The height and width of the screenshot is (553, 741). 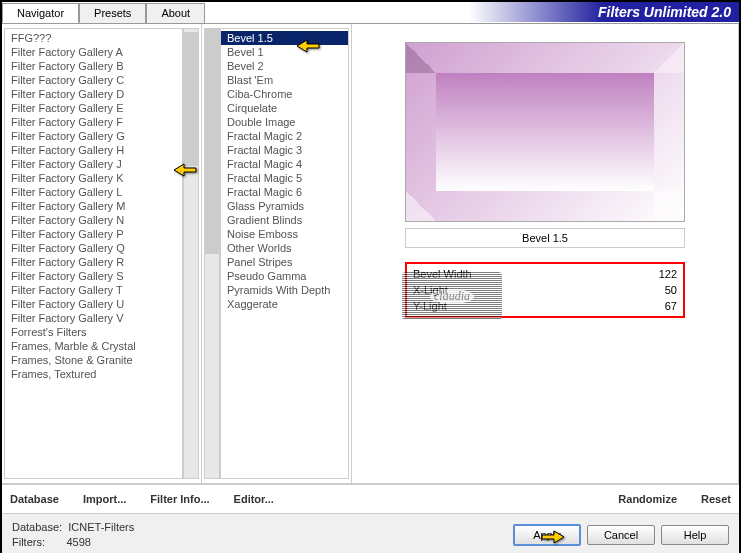 What do you see at coordinates (40, 13) in the screenshot?
I see `tab-navigator: Navigator` at bounding box center [40, 13].